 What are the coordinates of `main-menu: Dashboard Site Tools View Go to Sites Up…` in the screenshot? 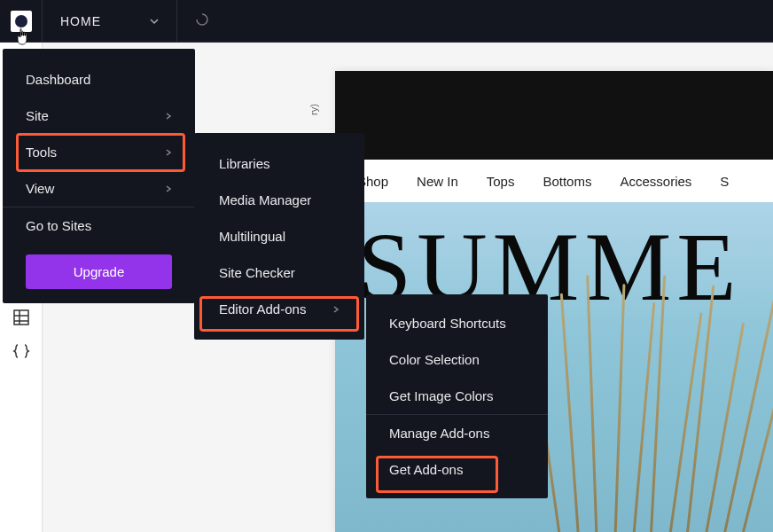 It's located at (99, 176).